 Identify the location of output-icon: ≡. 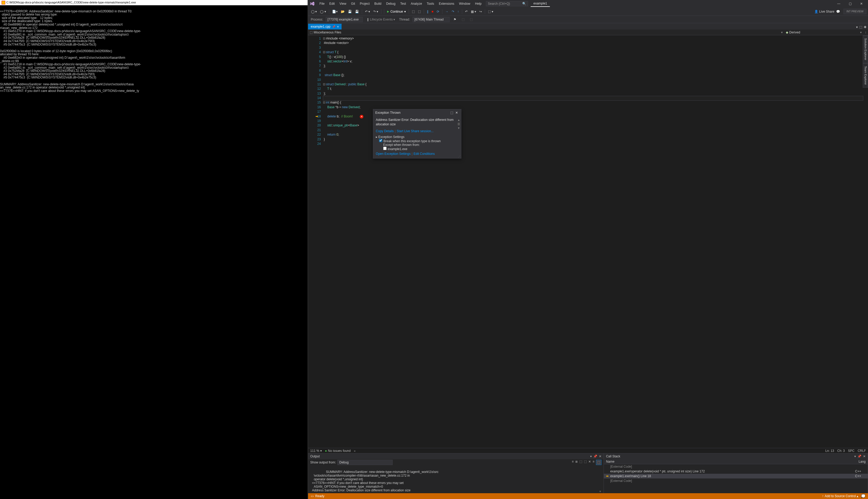
(573, 463).